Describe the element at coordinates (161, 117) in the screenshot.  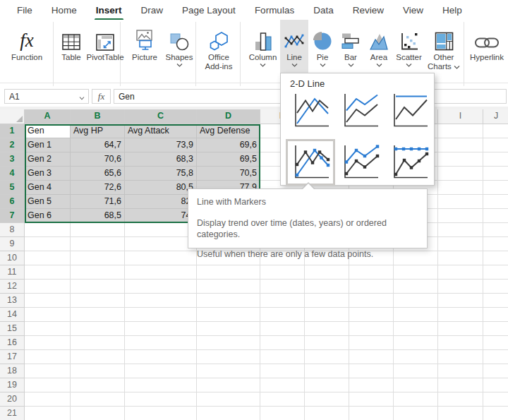
I see `column-header-C: C` at that location.